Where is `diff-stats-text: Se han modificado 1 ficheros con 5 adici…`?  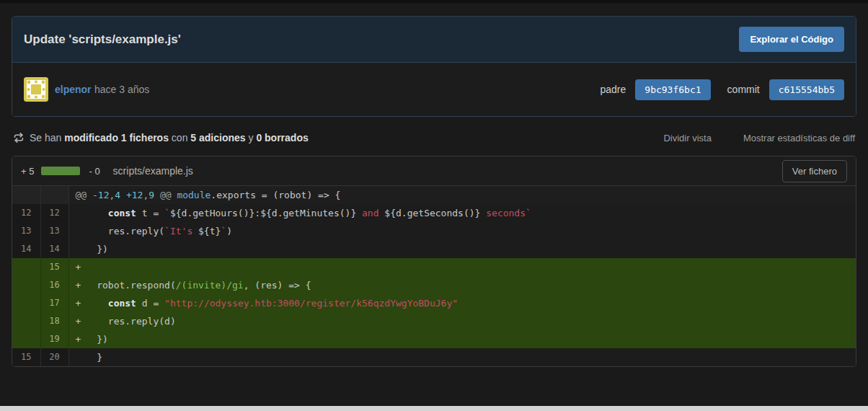
diff-stats-text: Se han modificado 1 ficheros con 5 adici… is located at coordinates (169, 138).